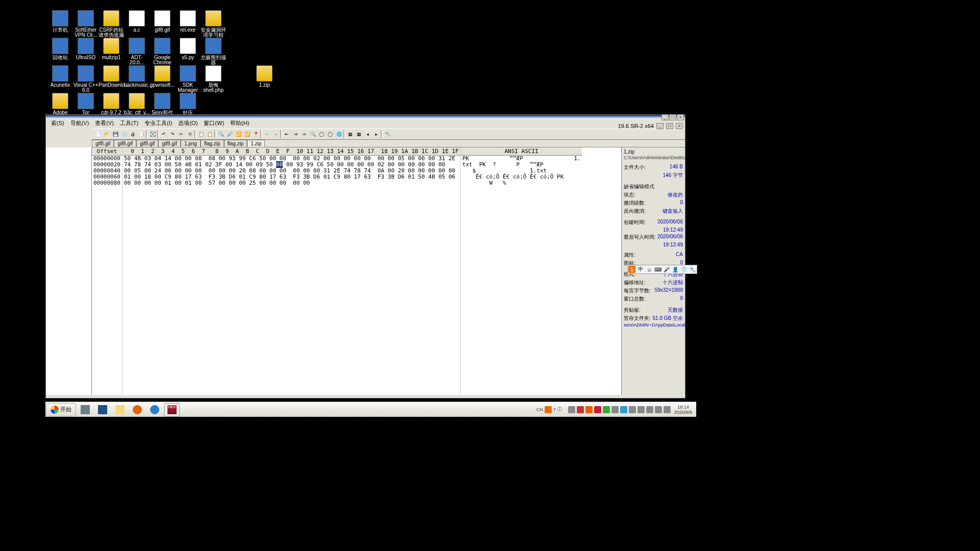 The image size is (980, 551). Describe the element at coordinates (304, 134) in the screenshot. I see `nav3-icon: ⇒` at that location.